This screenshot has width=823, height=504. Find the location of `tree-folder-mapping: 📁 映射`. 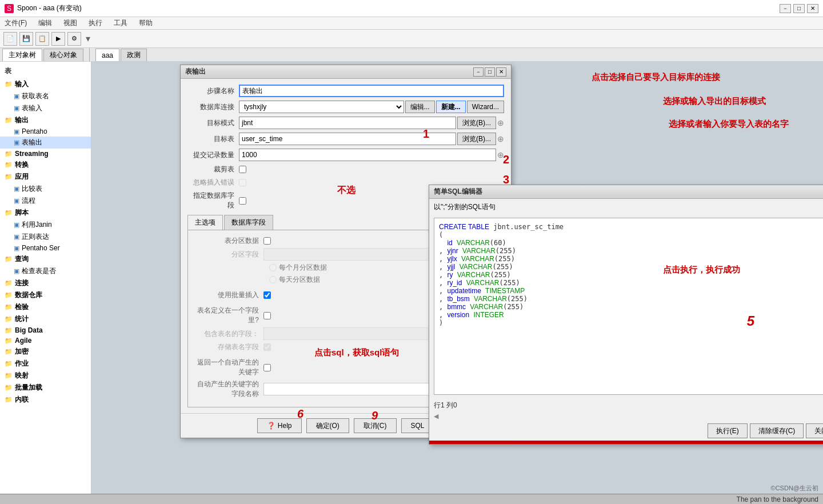

tree-folder-mapping: 📁 映射 is located at coordinates (46, 376).